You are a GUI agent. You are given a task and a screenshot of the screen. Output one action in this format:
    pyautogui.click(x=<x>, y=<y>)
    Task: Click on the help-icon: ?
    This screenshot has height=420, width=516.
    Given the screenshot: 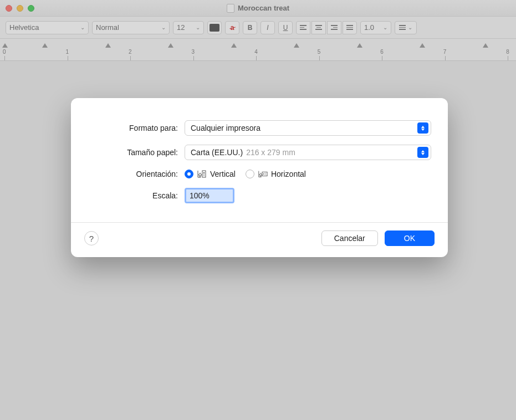 What is the action you would take?
    pyautogui.click(x=91, y=238)
    